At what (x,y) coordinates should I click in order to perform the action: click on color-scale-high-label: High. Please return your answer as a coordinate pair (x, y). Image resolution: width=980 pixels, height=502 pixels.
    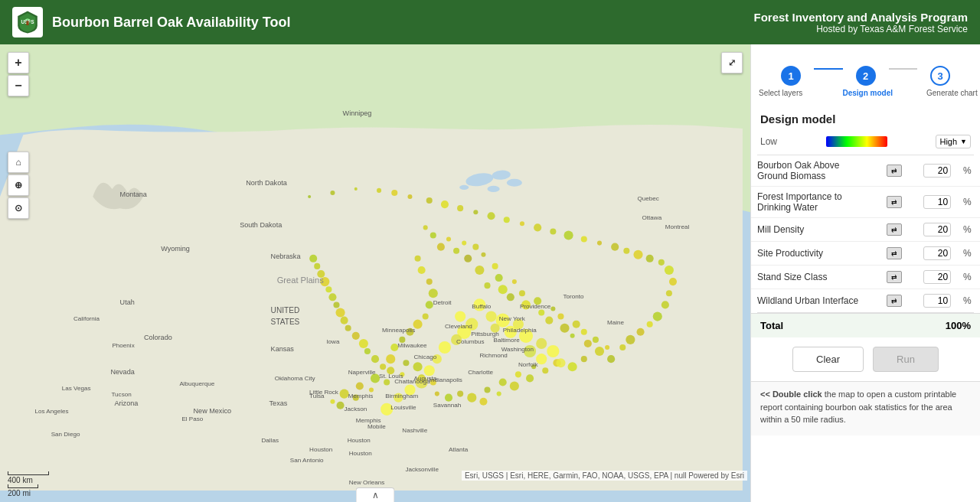
    Looking at the image, I should click on (948, 142).